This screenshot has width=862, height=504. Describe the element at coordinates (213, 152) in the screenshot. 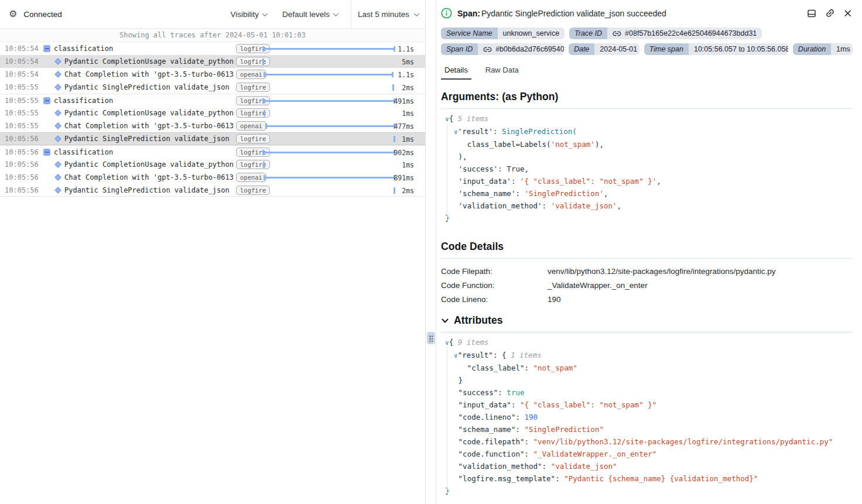

I see `trace-row: 10:05:56 classification logfire 902ms` at that location.